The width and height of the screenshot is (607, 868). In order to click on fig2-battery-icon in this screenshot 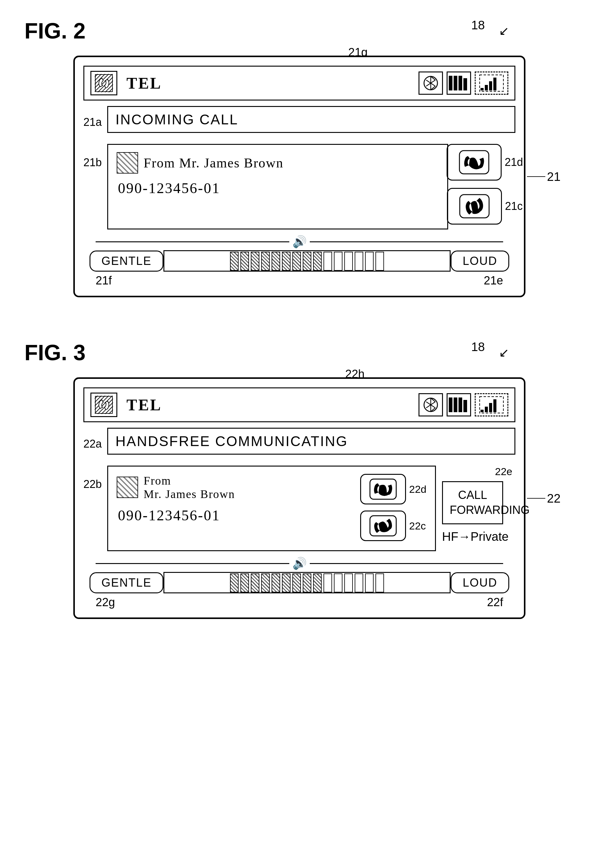, I will do `click(459, 83)`.